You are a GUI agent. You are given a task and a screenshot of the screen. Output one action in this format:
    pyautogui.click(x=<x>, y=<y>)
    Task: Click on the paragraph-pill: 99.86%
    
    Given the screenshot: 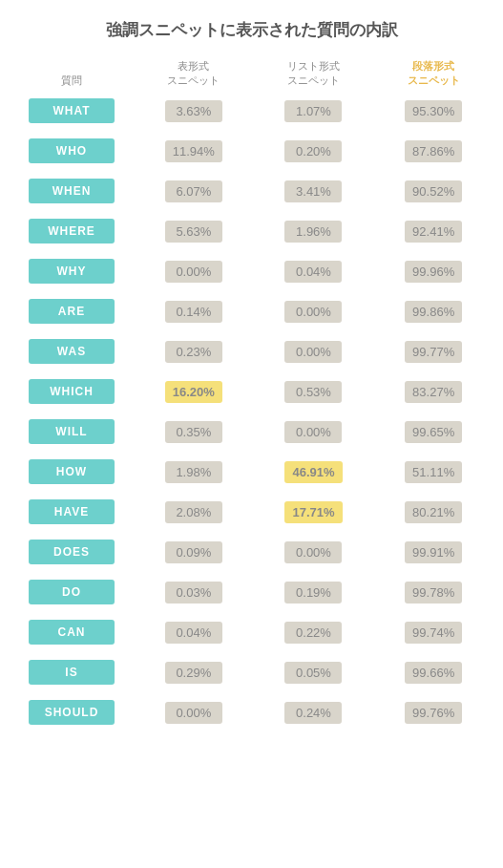 What is the action you would take?
    pyautogui.click(x=433, y=311)
    